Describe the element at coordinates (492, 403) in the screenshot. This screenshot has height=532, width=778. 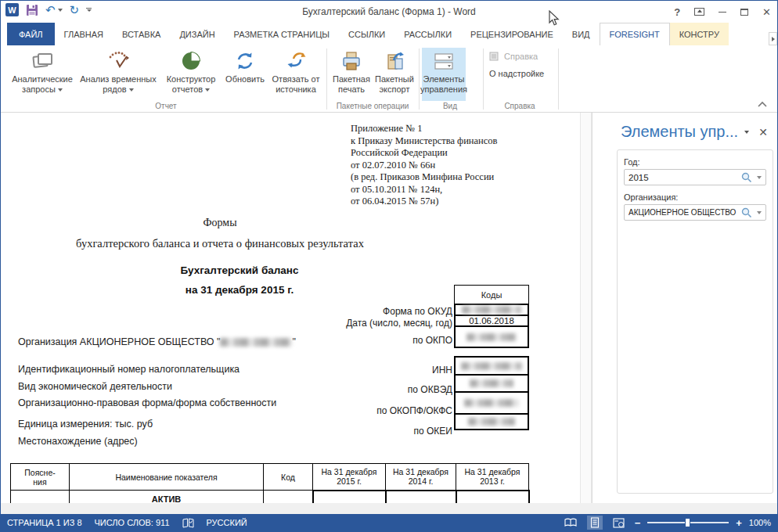
I see `okopf-value` at that location.